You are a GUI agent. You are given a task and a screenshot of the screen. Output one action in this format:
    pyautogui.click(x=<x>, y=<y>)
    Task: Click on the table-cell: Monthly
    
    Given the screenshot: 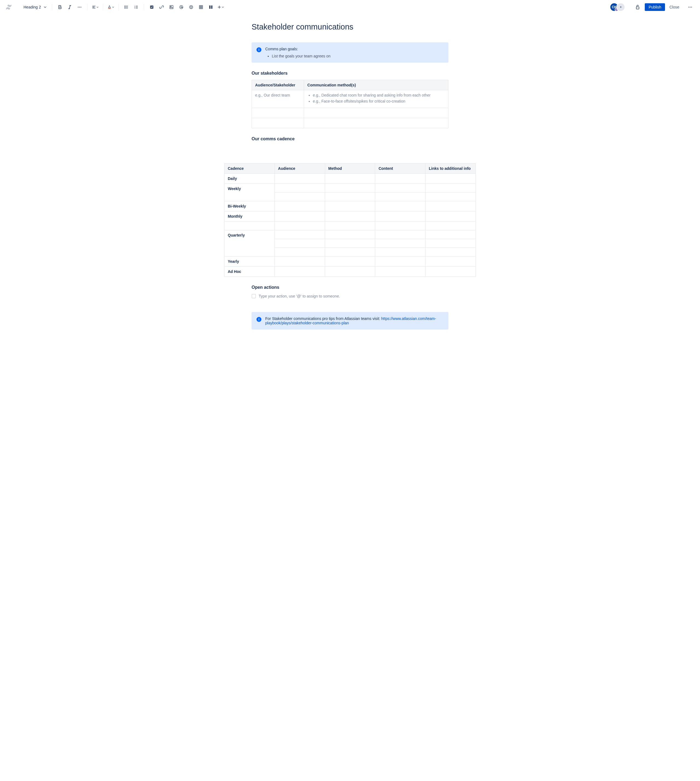 What is the action you would take?
    pyautogui.click(x=250, y=216)
    